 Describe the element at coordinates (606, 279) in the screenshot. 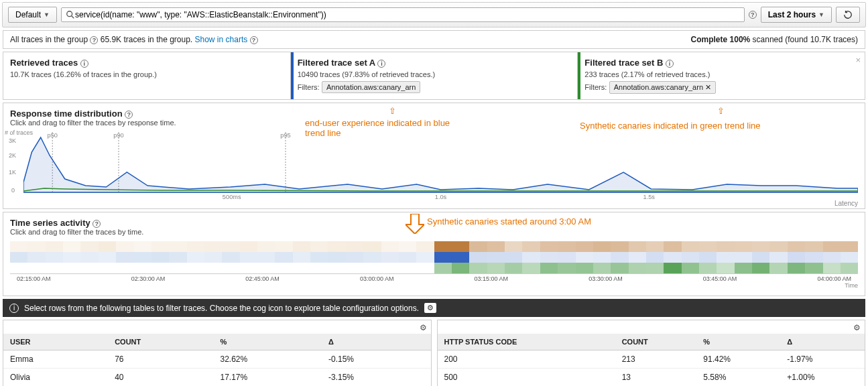

I see `x-tick: 03:30:00 AM` at that location.